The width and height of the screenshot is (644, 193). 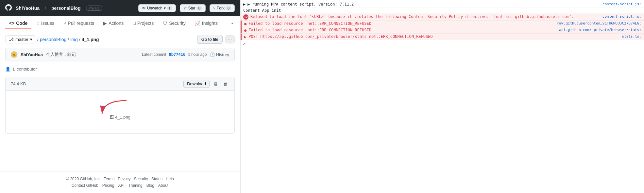 I want to click on commit-left: 🙂 ShiYaoHua 个人博客，随记, so click(x=43, y=55).